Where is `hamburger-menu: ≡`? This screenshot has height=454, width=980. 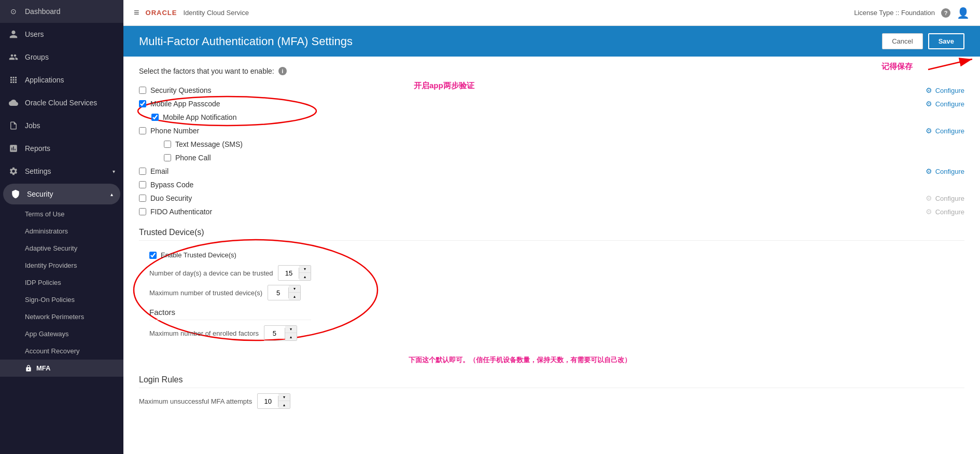
hamburger-menu: ≡ is located at coordinates (137, 12).